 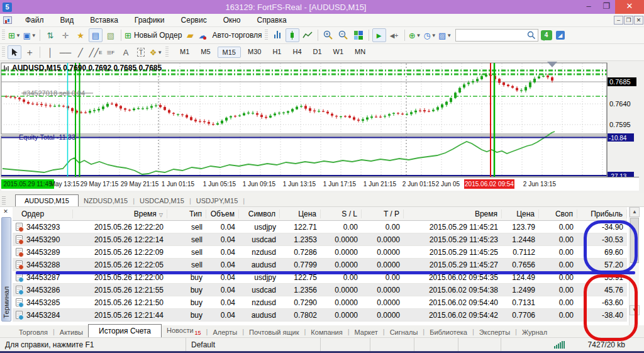 What do you see at coordinates (382, 214) in the screenshot?
I see `column-header-7: T / P` at bounding box center [382, 214].